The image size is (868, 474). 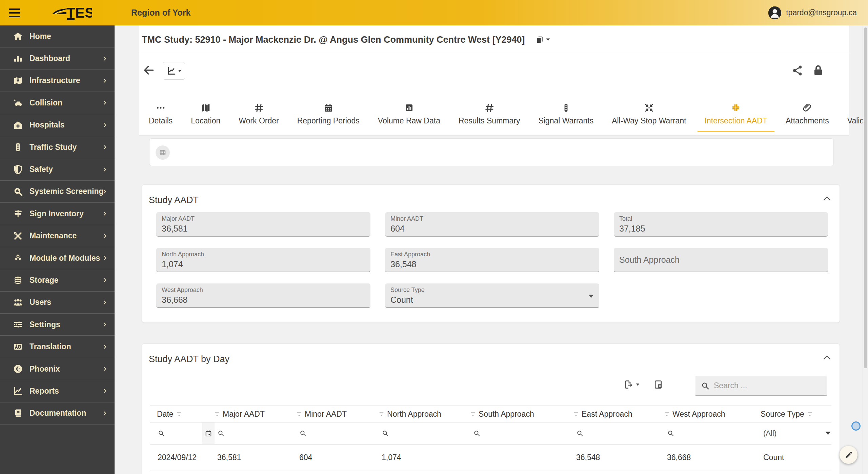 I want to click on back-button, so click(x=149, y=71).